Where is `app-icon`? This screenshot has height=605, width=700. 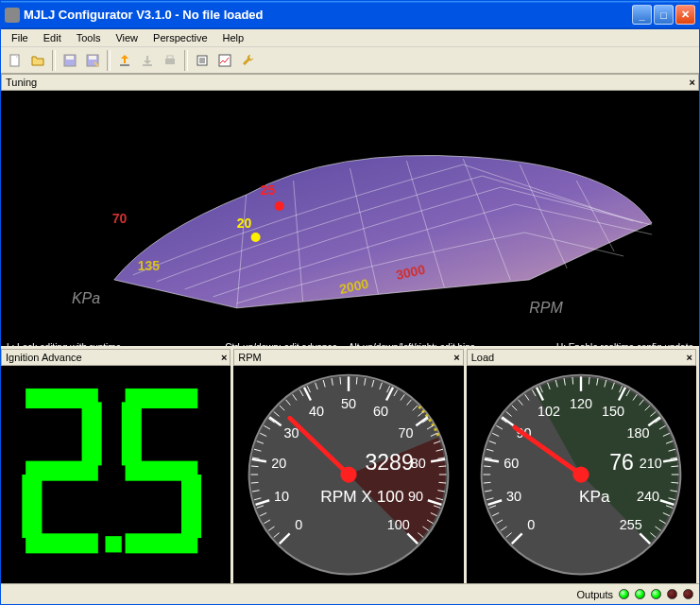
app-icon is located at coordinates (12, 15).